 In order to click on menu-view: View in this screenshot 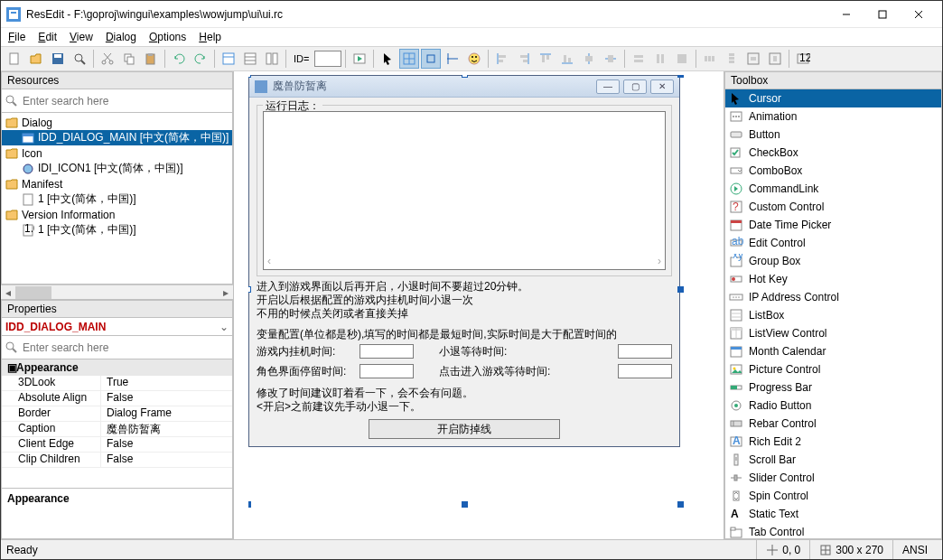, I will do `click(81, 37)`.